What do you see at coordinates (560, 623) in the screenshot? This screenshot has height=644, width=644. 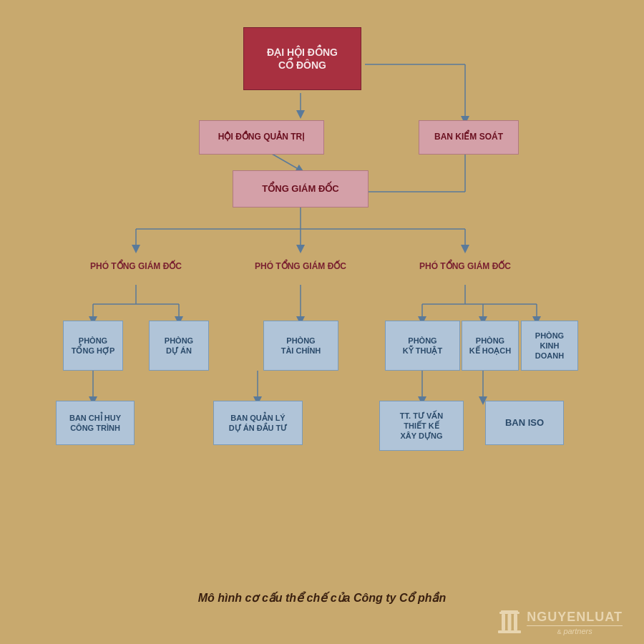 I see `logo-area: NGUYENLUAT & partners` at bounding box center [560, 623].